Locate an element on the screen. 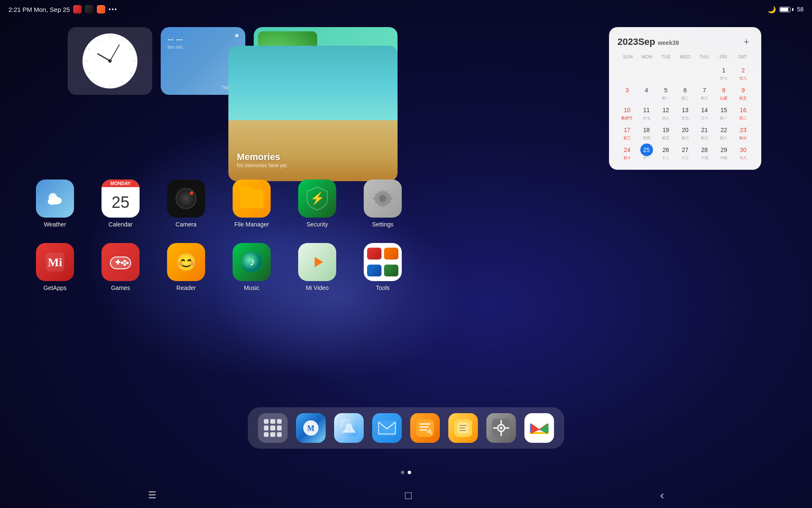 This screenshot has height=508, width=812. cal-day-30: 30 十八 is located at coordinates (743, 152).